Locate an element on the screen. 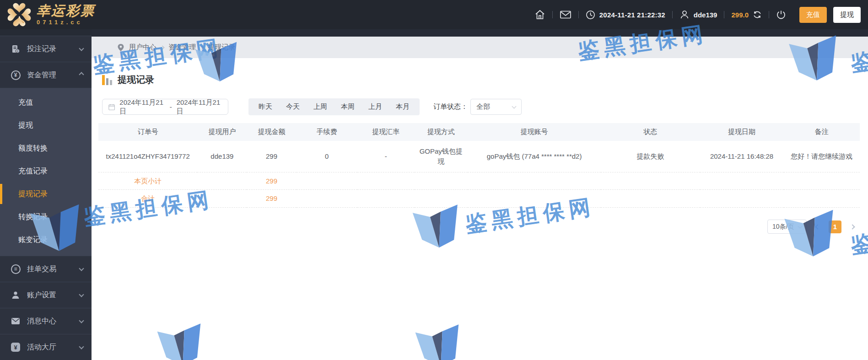 The width and height of the screenshot is (868, 360). pagination: 10条/页 1 is located at coordinates (479, 227).